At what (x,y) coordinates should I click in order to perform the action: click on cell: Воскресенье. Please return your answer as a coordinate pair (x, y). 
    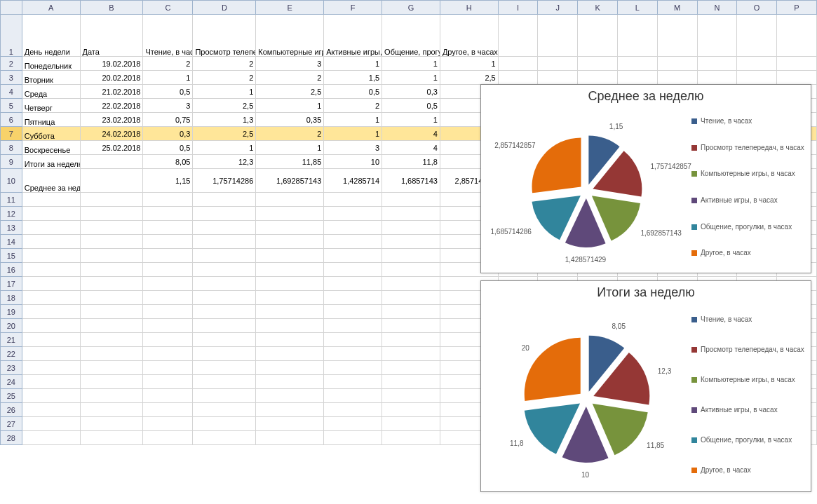
    Looking at the image, I should click on (50, 148).